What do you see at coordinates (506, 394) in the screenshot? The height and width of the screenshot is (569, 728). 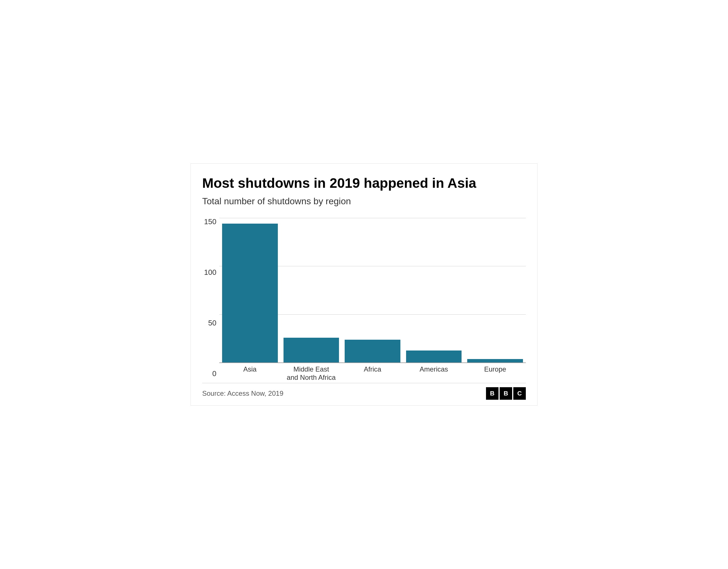 I see `bbc-box-b2: B` at bounding box center [506, 394].